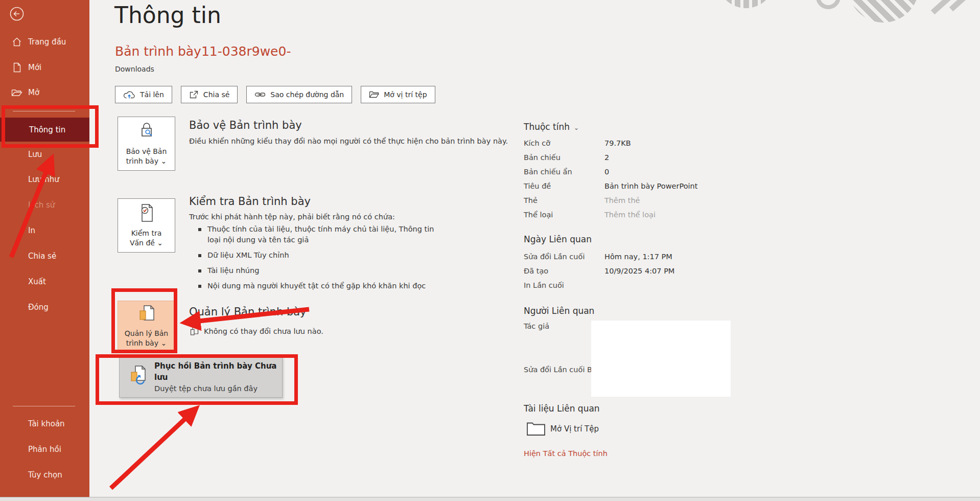 The image size is (980, 501). What do you see at coordinates (326, 256) in the screenshot?
I see `list-item: Dữ liệu XML Tùy chỉnh` at bounding box center [326, 256].